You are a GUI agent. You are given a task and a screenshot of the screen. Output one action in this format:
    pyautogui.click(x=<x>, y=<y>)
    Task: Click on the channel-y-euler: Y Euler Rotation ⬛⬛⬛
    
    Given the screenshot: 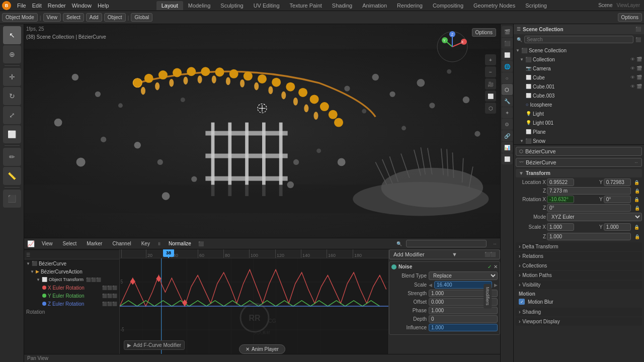 What is the action you would take?
    pyautogui.click(x=71, y=296)
    